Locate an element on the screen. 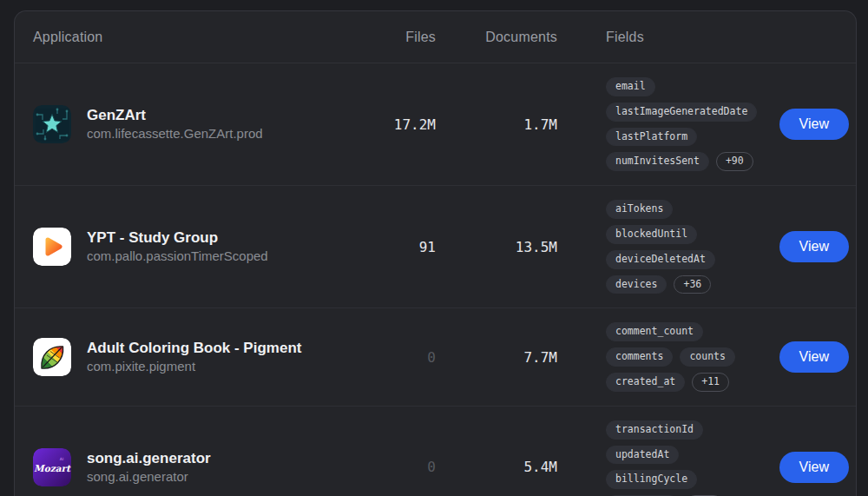 The image size is (868, 496). files-count: 17.2M is located at coordinates (415, 125).